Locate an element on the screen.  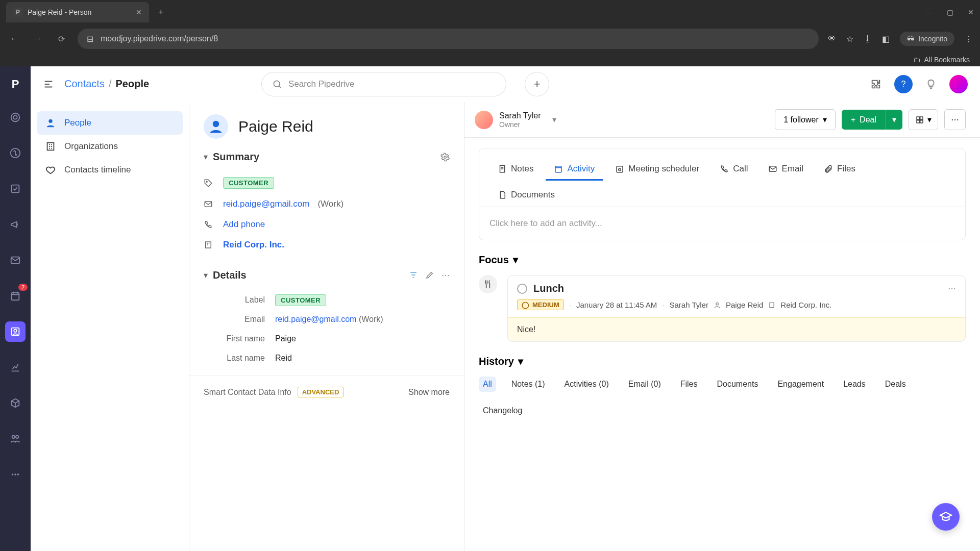
tab-activity: Activity is located at coordinates (574, 169).